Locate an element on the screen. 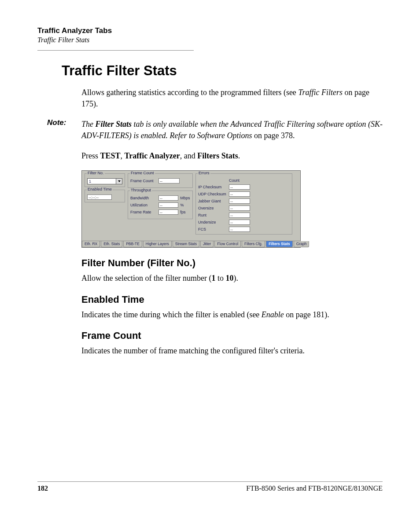  throughput-title: Throughput is located at coordinates (141, 190).